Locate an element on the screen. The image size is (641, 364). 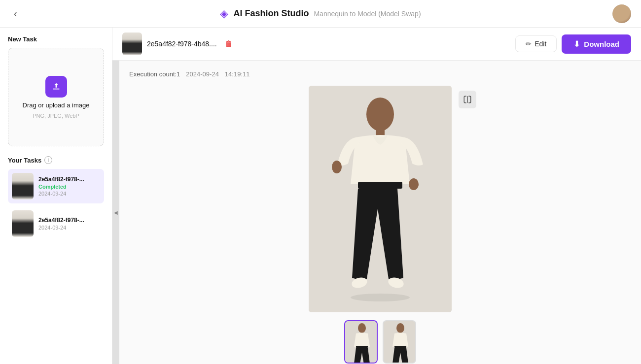
thumbnail-2-image is located at coordinates (400, 342).